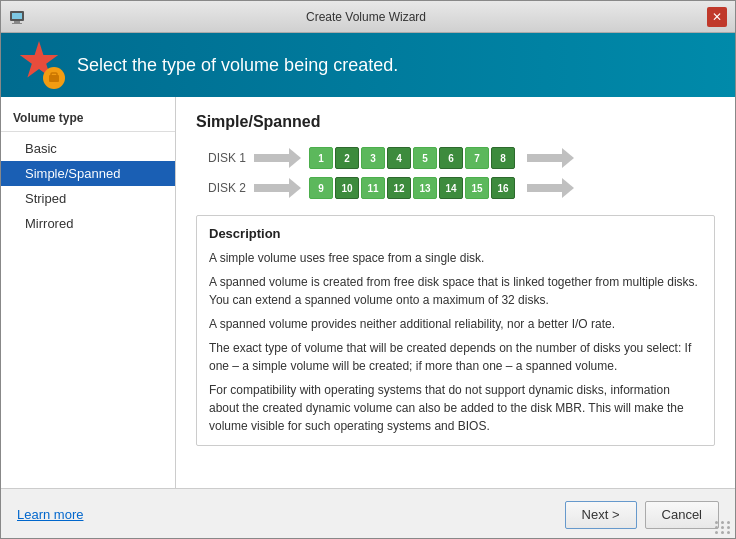  Describe the element at coordinates (321, 158) in the screenshot. I see `disk1-block-1: 1` at that location.